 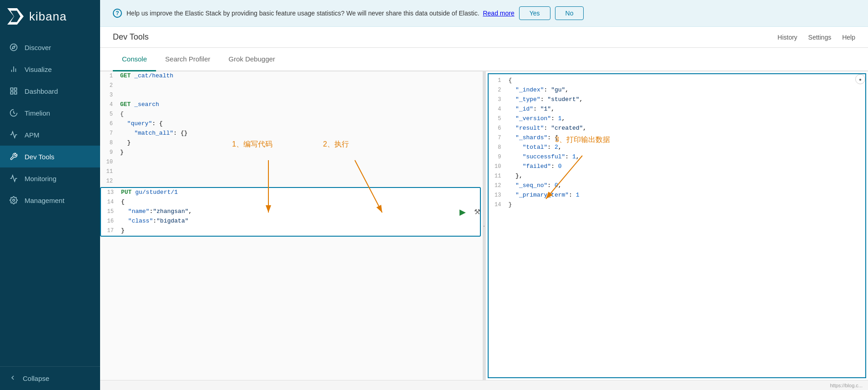 I want to click on collapse-icon, so click(x=13, y=379).